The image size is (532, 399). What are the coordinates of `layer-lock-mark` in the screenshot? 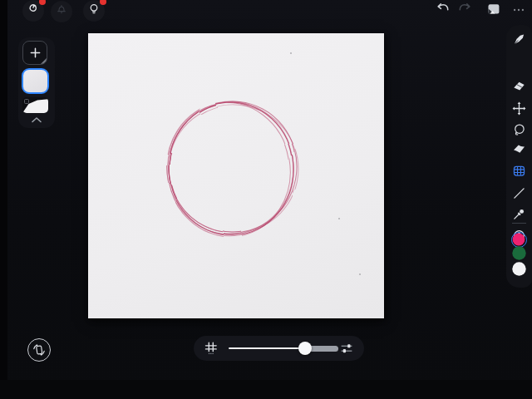 It's located at (27, 101).